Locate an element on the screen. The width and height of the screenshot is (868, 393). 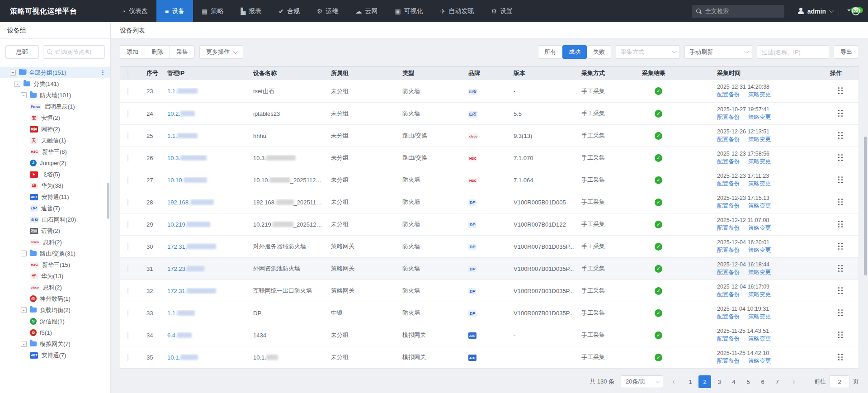
nav-item-可视化: ▣可视化 is located at coordinates (409, 11).